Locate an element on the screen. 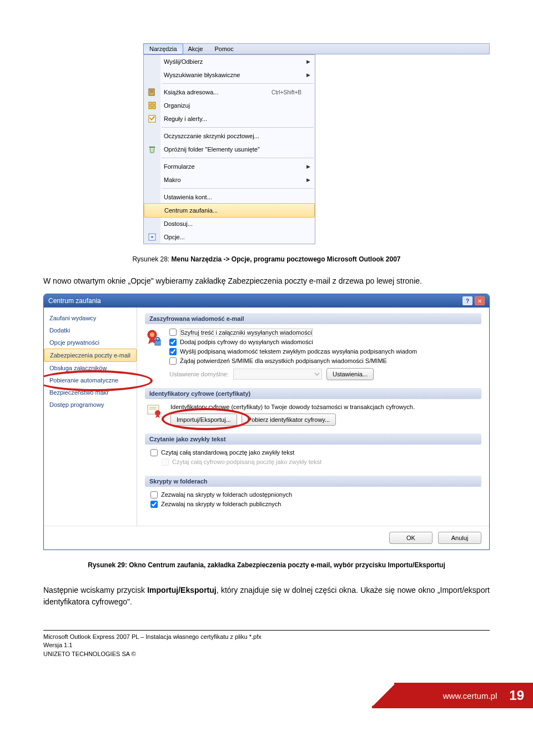 This screenshot has width=533, height=756. paragraph-import: Następnie wciskamy przycisk Importuj/Eks… is located at coordinates (266, 596).